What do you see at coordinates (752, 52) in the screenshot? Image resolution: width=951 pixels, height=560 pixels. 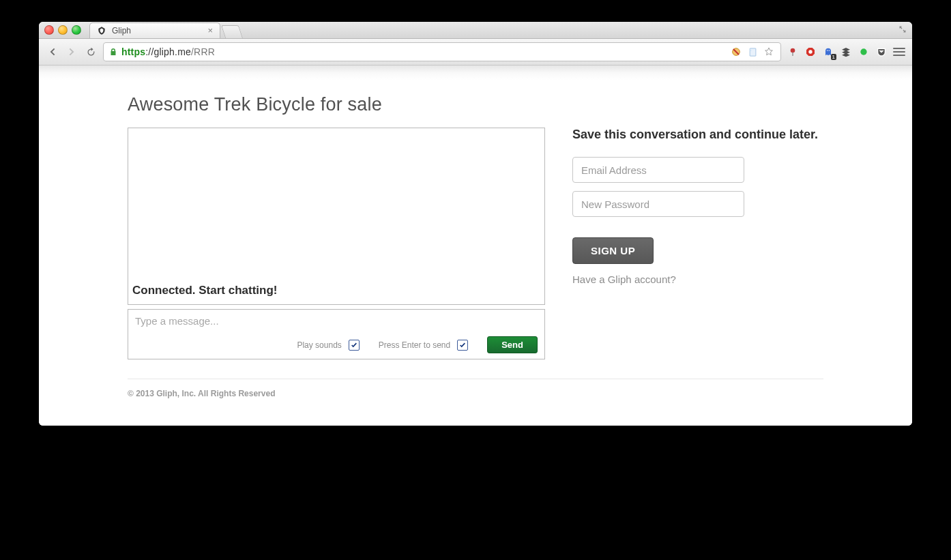 I see `omnibox-actions` at bounding box center [752, 52].